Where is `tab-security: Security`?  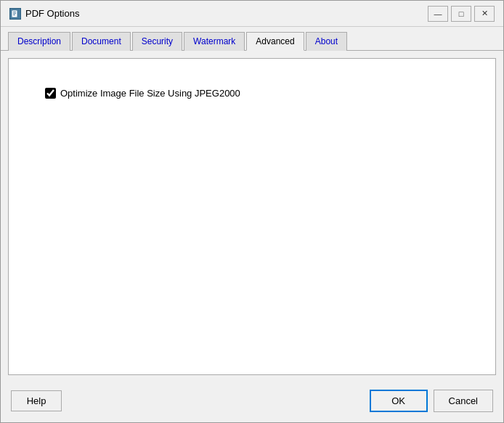
tab-security: Security is located at coordinates (157, 41).